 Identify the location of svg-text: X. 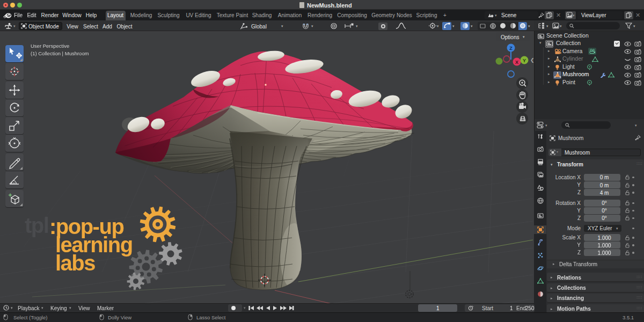
(517, 62).